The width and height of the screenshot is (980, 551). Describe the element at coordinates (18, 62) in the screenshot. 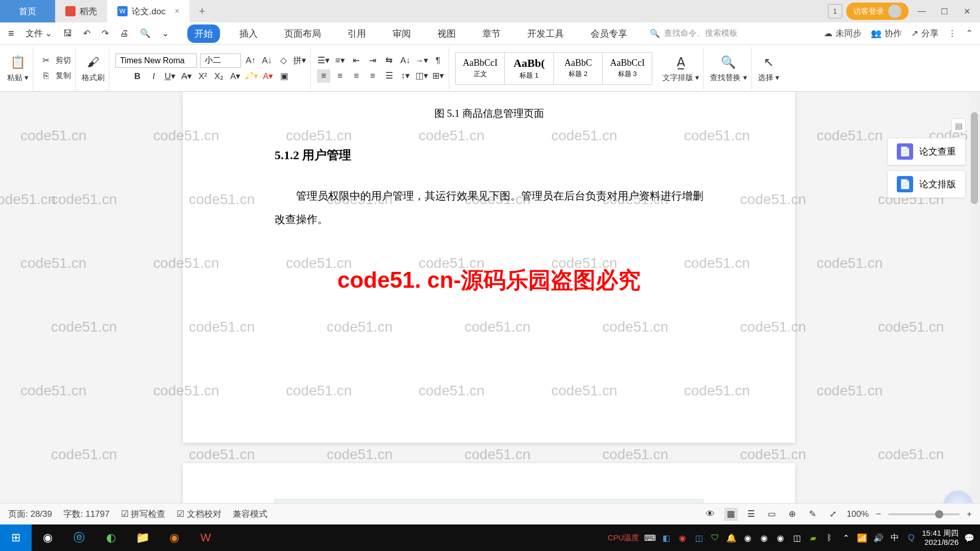

I see `paste-icon: 📋` at that location.